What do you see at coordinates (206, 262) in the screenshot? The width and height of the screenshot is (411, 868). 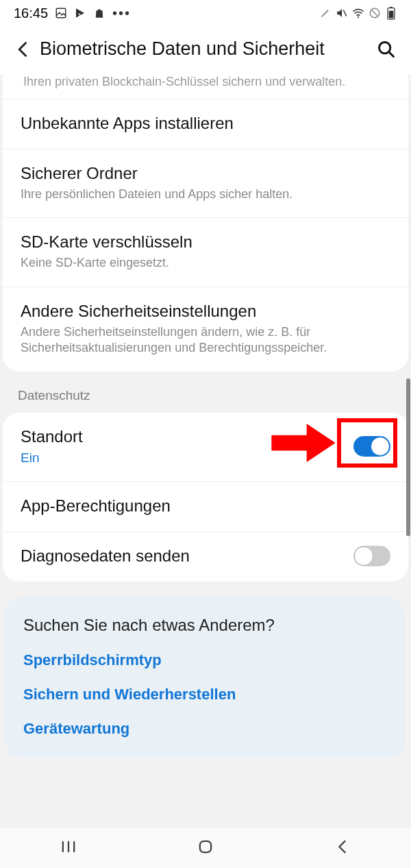 I see `setting-subtitle: Keine SD-Karte eingesetzt.` at bounding box center [206, 262].